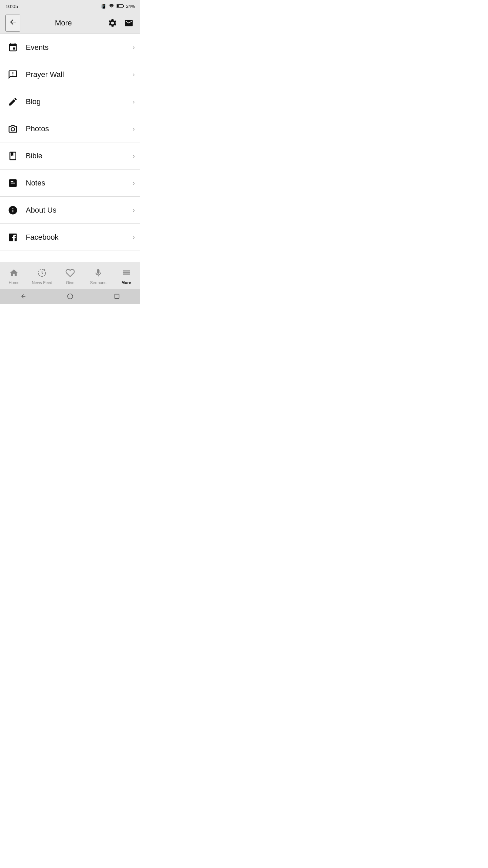  What do you see at coordinates (13, 237) in the screenshot?
I see `facebook-icon` at bounding box center [13, 237].